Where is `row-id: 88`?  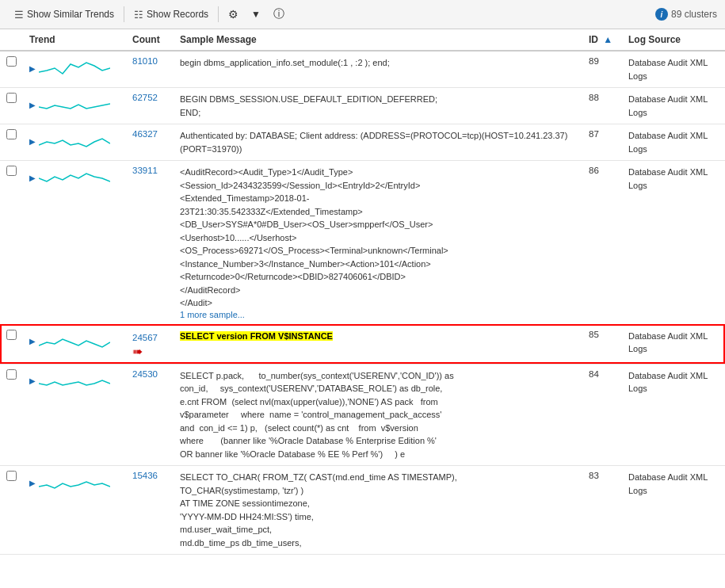
row-id: 88 is located at coordinates (602, 106).